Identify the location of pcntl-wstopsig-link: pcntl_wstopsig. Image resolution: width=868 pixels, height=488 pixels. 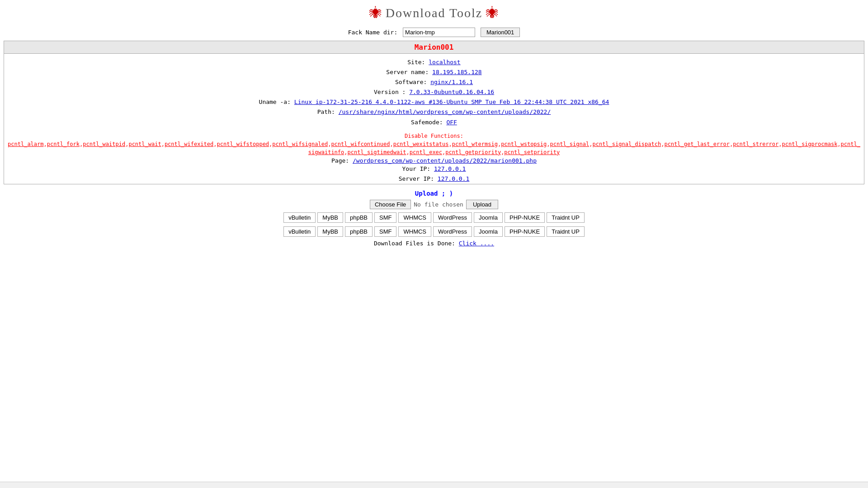
(524, 144).